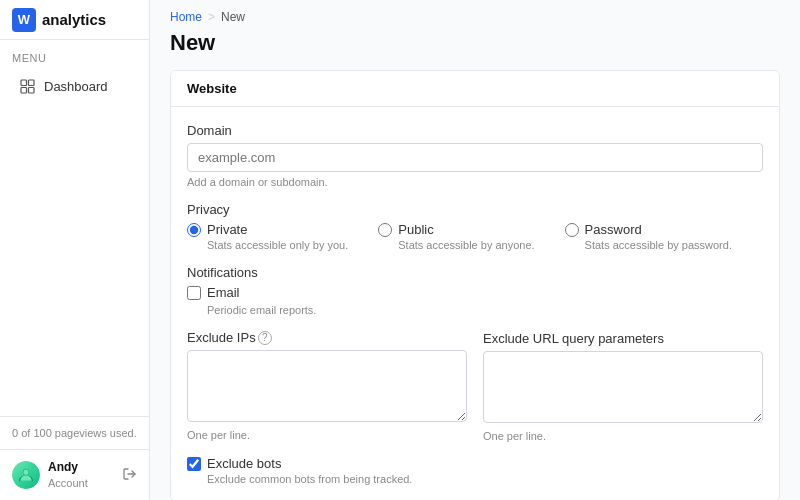  Describe the element at coordinates (86, 468) in the screenshot. I see `user-name: Andy` at that location.